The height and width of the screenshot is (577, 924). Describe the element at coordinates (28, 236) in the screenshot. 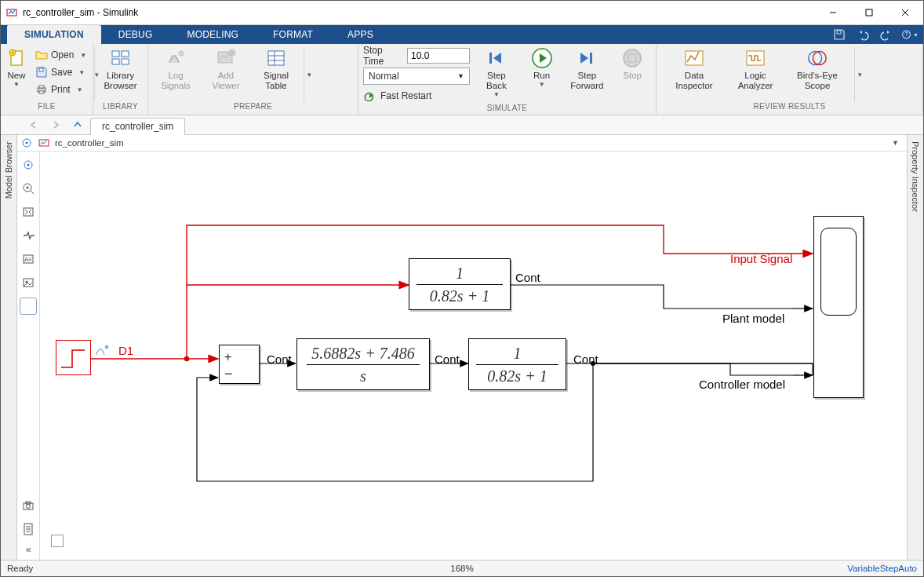

I see `palette-sample-time-icon` at that location.